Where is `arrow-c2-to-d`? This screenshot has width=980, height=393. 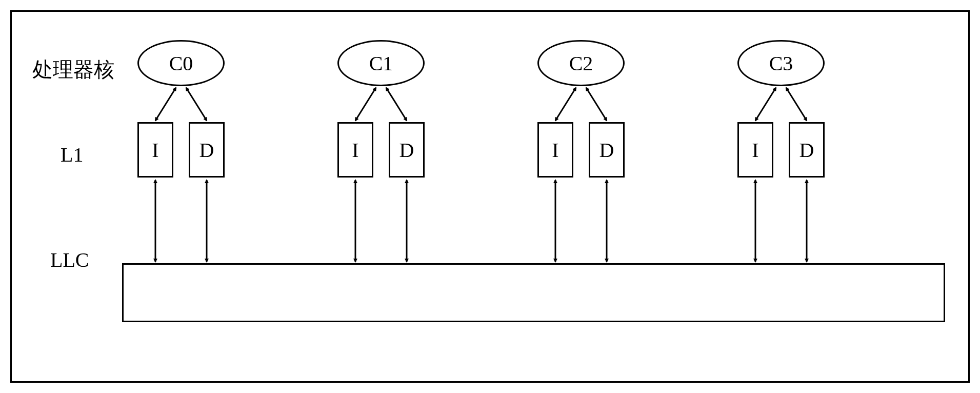
arrow-c2-to-d is located at coordinates (596, 104).